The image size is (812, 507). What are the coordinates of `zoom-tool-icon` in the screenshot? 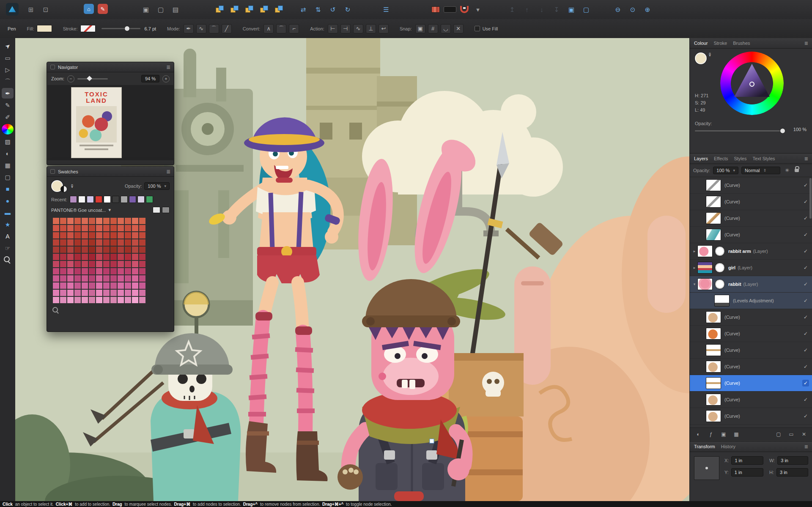 It's located at (8, 260).